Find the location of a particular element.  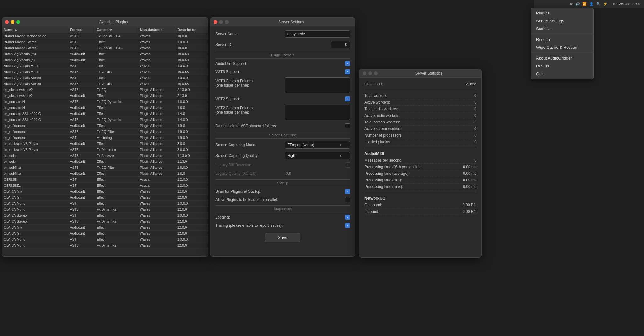

table-row: bx_refinementVST3Fx|EQ|FilterPlugin Alli… is located at coordinates (105, 132).